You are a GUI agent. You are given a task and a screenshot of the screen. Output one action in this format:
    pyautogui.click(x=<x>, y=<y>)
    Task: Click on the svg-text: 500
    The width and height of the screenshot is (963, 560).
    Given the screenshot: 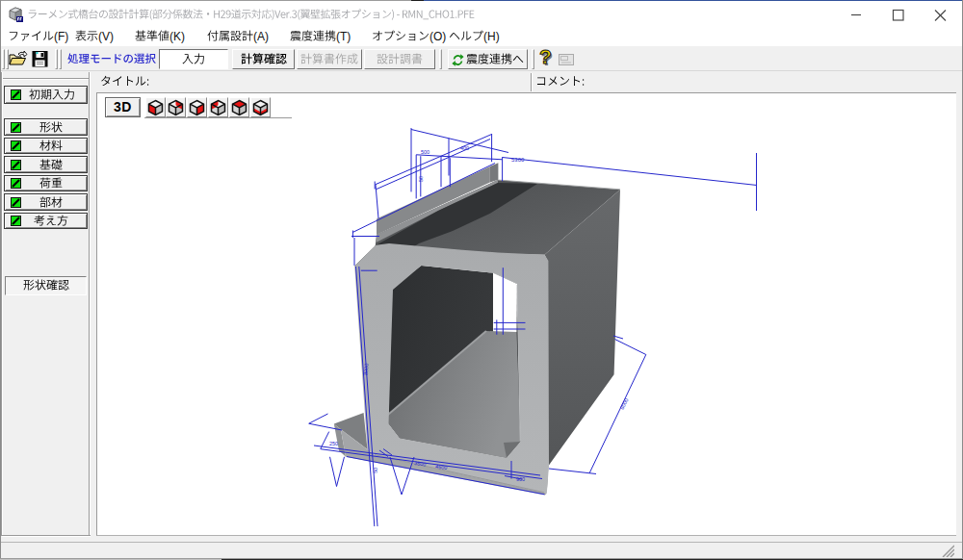 What is the action you would take?
    pyautogui.click(x=426, y=152)
    